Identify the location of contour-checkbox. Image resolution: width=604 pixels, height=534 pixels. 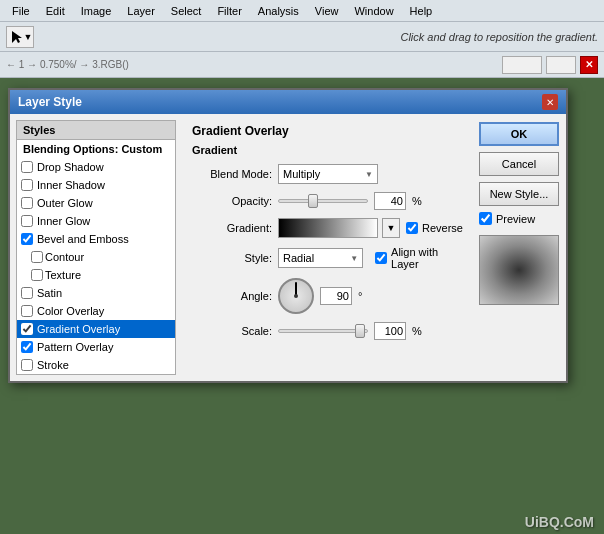
(37, 257).